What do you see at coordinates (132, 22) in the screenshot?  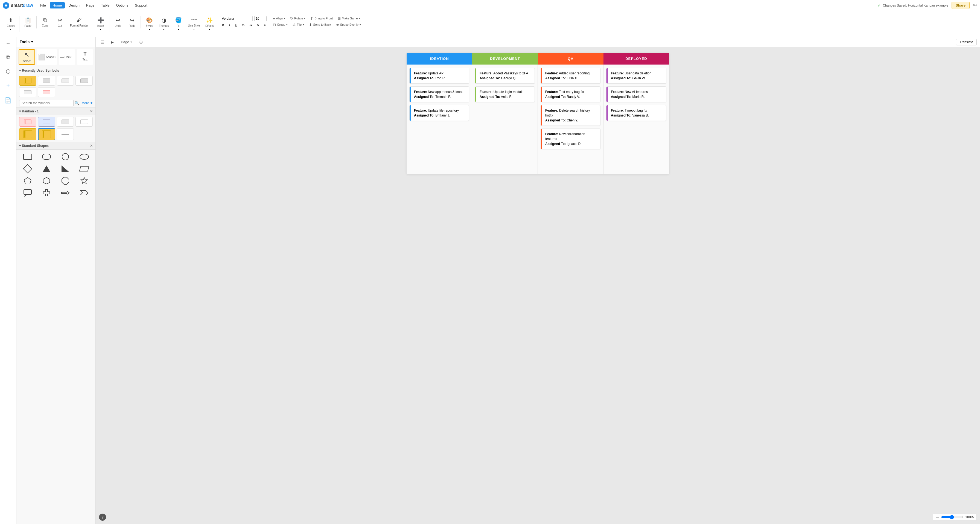 I see `redo-button: ↪ Redo` at bounding box center [132, 22].